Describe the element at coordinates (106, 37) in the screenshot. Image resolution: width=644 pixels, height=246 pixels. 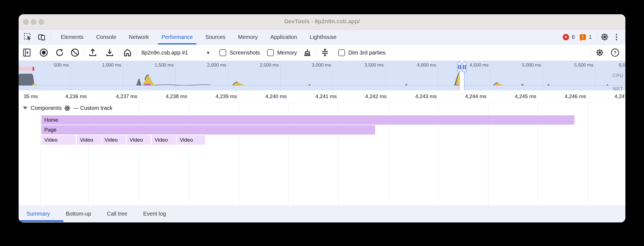
I see `tab-console: Console` at that location.